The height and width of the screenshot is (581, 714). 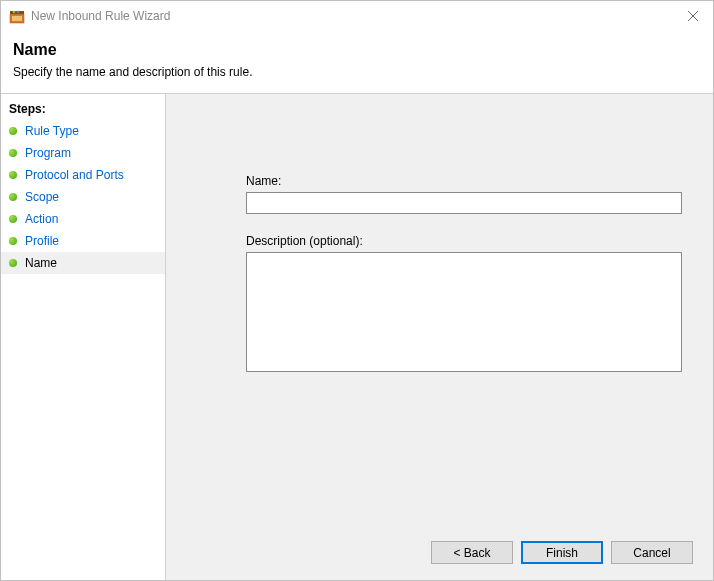 What do you see at coordinates (17, 16) in the screenshot?
I see `app-icon` at bounding box center [17, 16].